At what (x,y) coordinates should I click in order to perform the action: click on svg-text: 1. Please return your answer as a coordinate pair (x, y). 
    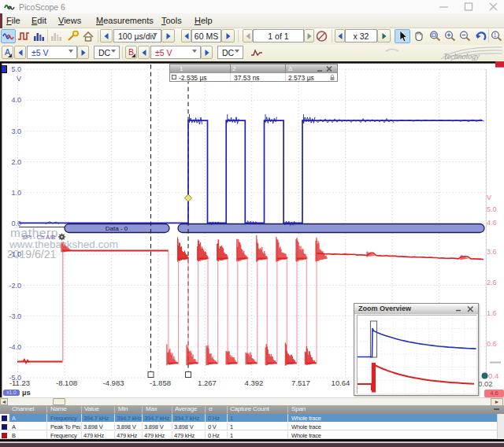
    Looking at the image, I should click on (495, 35).